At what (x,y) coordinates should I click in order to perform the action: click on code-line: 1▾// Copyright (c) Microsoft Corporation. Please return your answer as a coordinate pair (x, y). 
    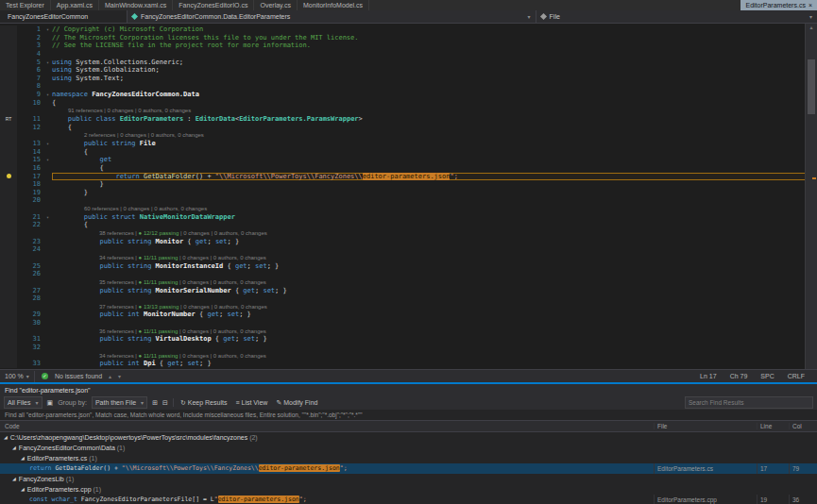
    Looking at the image, I should click on (402, 30).